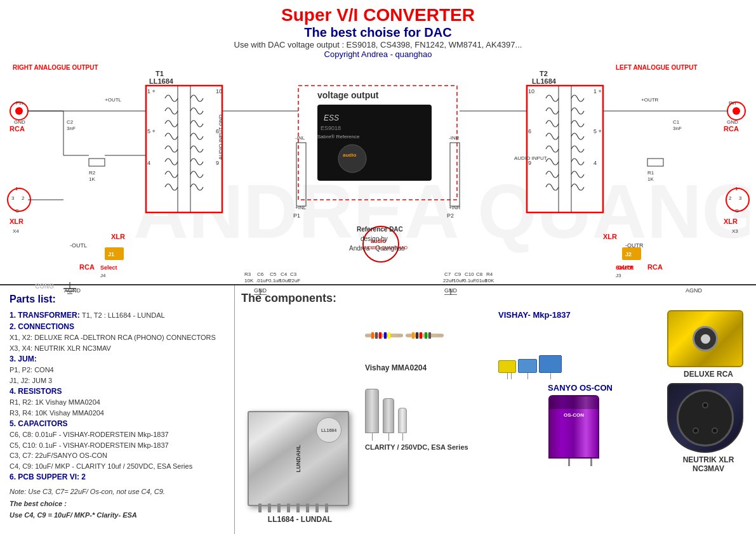 The height and width of the screenshot is (534, 756). What do you see at coordinates (543, 74) in the screenshot?
I see `svg-text: T2` at bounding box center [543, 74].